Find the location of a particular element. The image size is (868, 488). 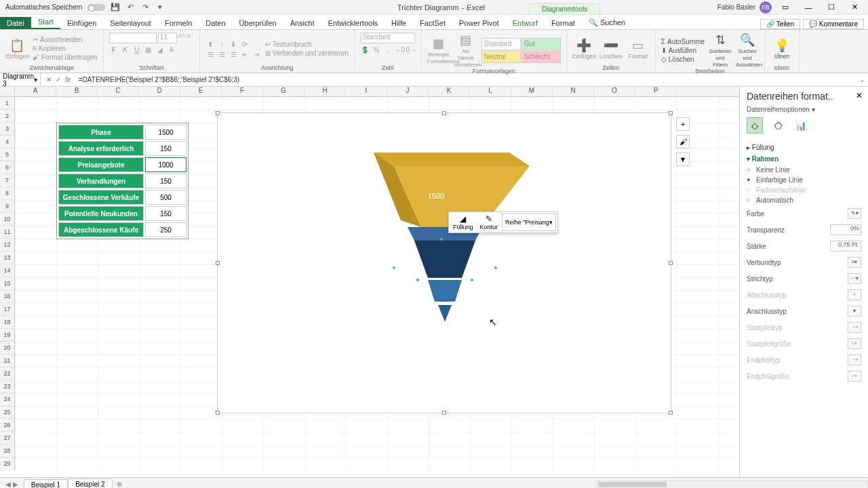

radio-automatic: Automatisch is located at coordinates (804, 201).